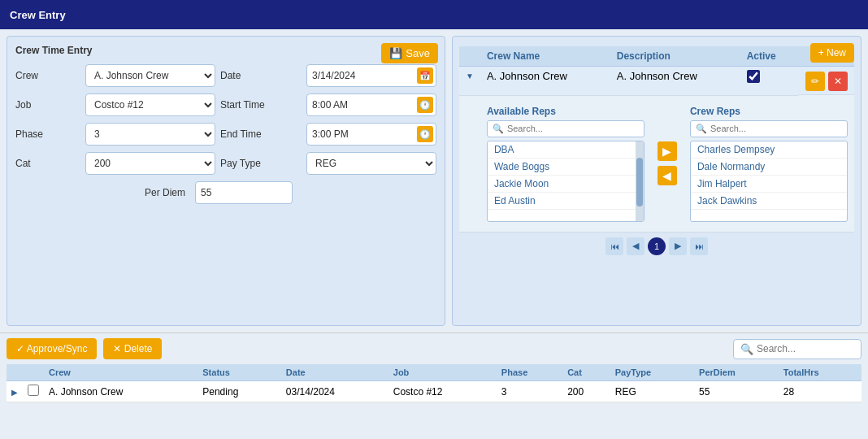 The width and height of the screenshot is (868, 439). I want to click on approve-sync-button: ✓ Approve/Sync, so click(52, 349).